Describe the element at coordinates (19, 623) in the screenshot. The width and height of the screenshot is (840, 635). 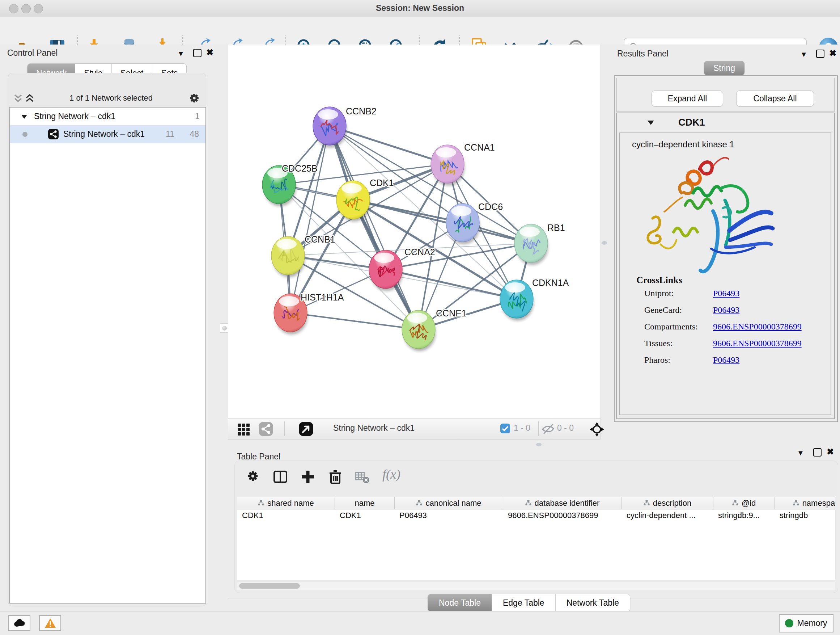
I see `cloud-button` at that location.